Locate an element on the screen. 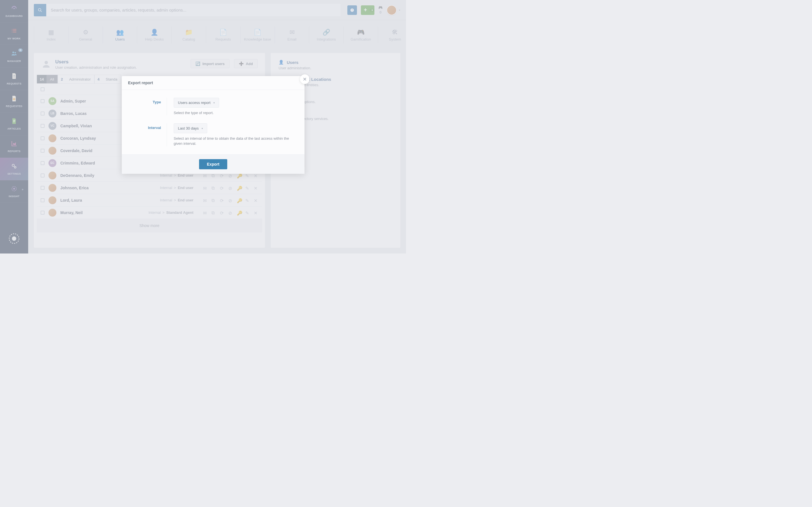 Image resolution: width=812 pixels, height=507 pixels. export-button: Export is located at coordinates (213, 164).